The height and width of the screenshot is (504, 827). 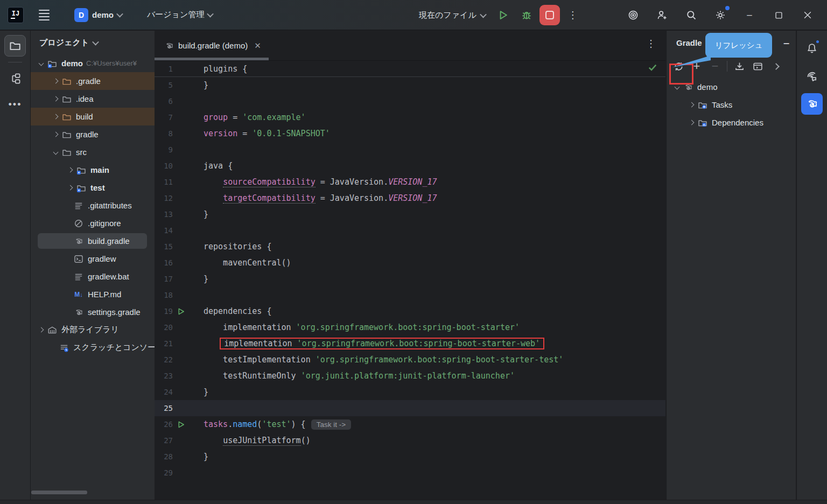 What do you see at coordinates (410, 408) in the screenshot?
I see `code-line-25: 25` at bounding box center [410, 408].